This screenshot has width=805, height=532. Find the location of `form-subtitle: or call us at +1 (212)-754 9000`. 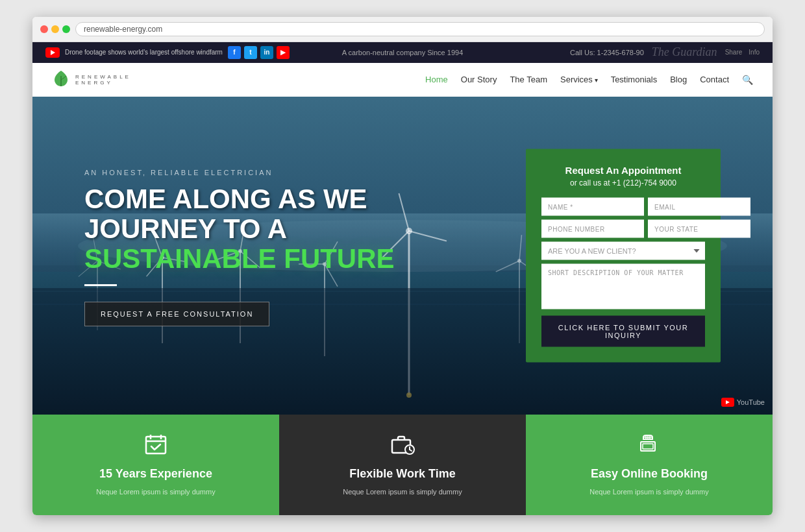

form-subtitle: or call us at +1 (212)-754 9000 is located at coordinates (623, 182).